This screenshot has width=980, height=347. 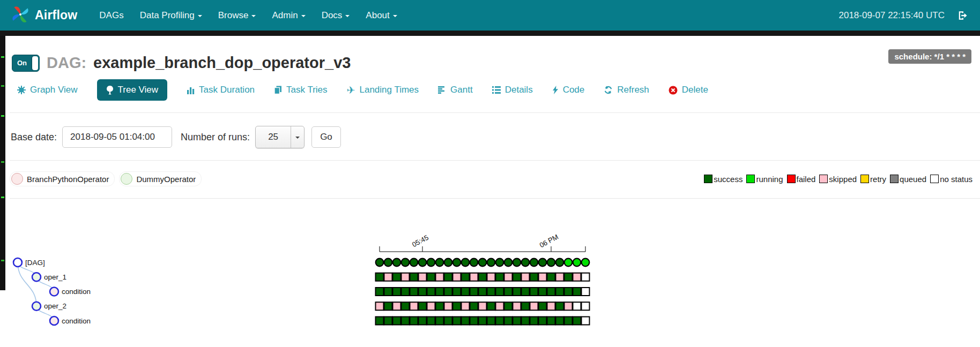 What do you see at coordinates (171, 16) in the screenshot?
I see `nav-item-data-profiling: Data Profiling` at bounding box center [171, 16].